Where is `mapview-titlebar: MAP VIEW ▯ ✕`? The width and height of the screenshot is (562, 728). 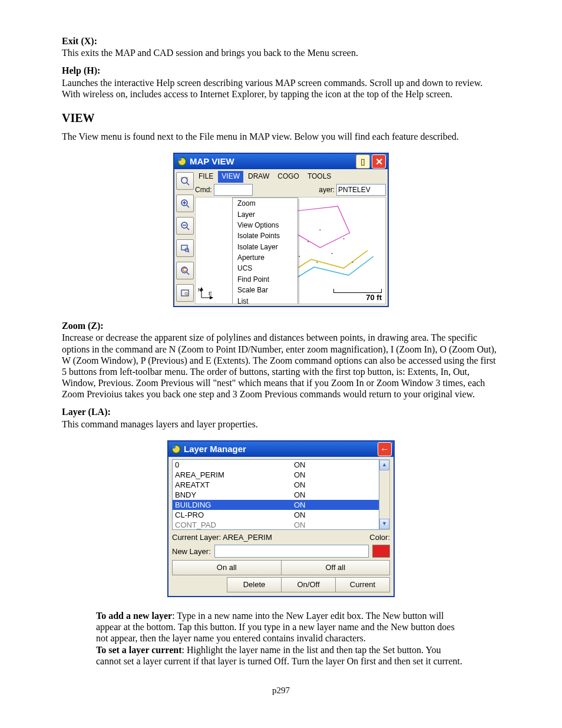 mapview-titlebar: MAP VIEW ▯ ✕ is located at coordinates (281, 162).